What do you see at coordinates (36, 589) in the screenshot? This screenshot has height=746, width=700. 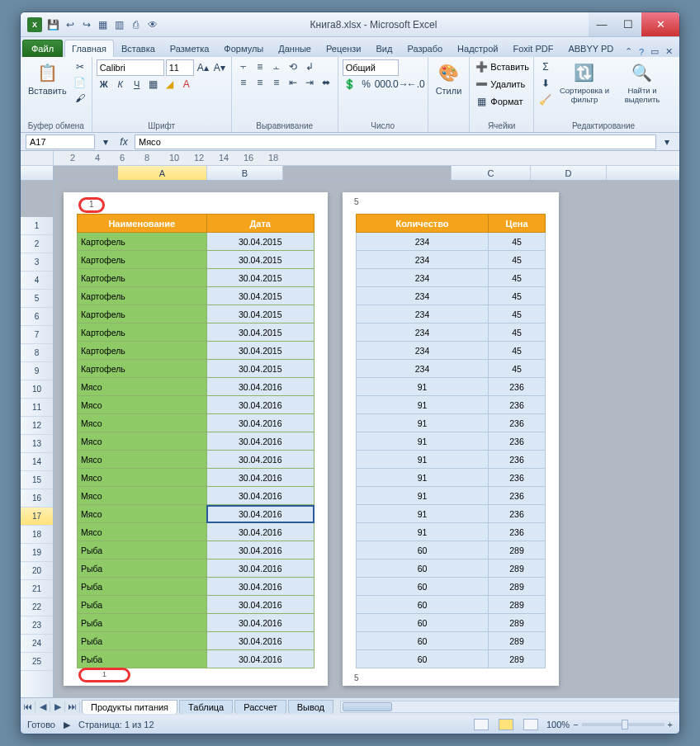 I see `row-header-21: 21` at bounding box center [36, 589].